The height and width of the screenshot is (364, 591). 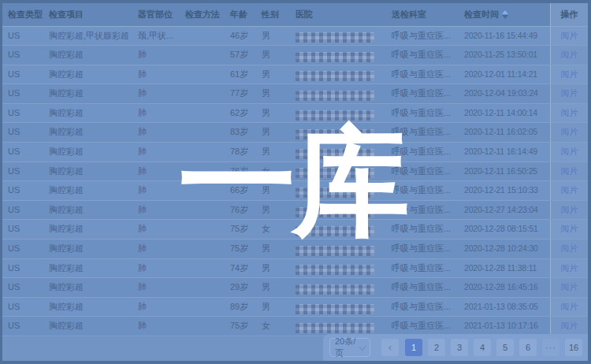 I want to click on page-size-select: 20条/页, so click(x=350, y=347).